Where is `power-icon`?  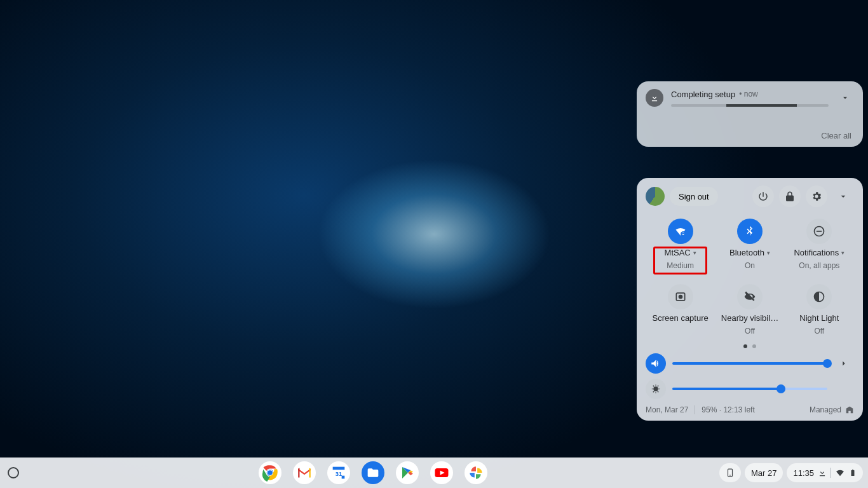
power-icon is located at coordinates (763, 196).